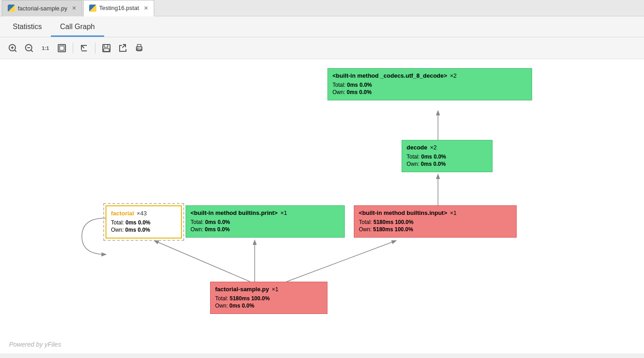 The height and width of the screenshot is (358, 644). I want to click on print-button, so click(139, 48).